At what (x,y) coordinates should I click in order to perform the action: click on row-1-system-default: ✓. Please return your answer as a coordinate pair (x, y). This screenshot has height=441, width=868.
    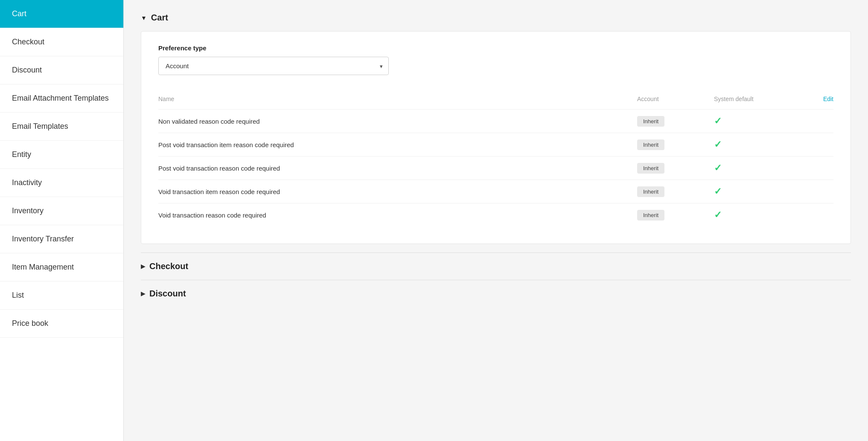
    Looking at the image, I should click on (757, 145).